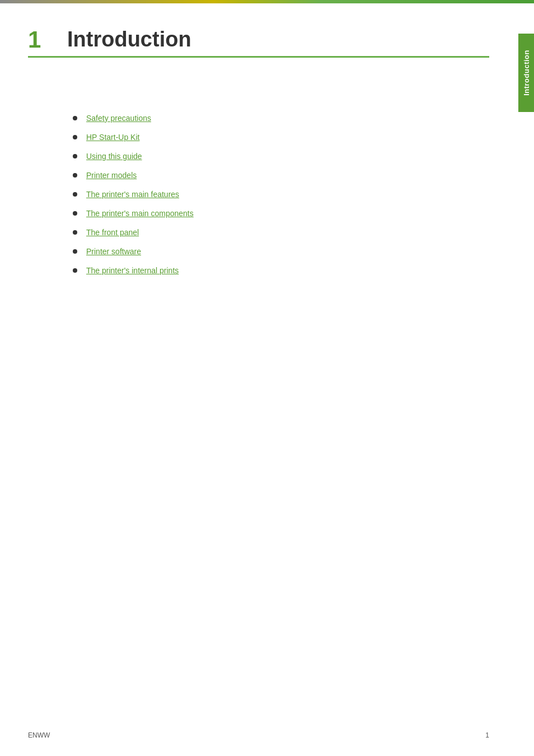  I want to click on toc-link: HP Start-Up Kit, so click(113, 137).